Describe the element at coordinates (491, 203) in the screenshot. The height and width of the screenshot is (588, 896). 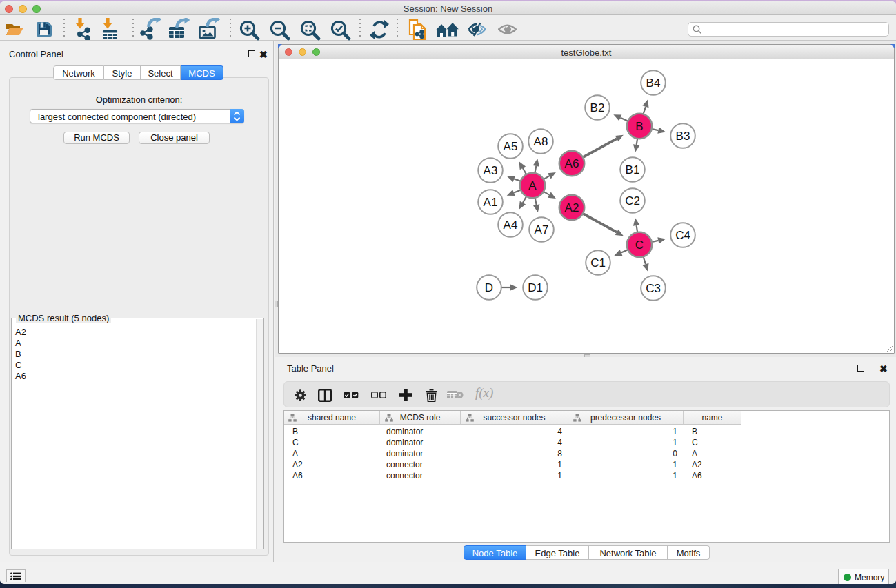
I see `svg-text: A1` at that location.